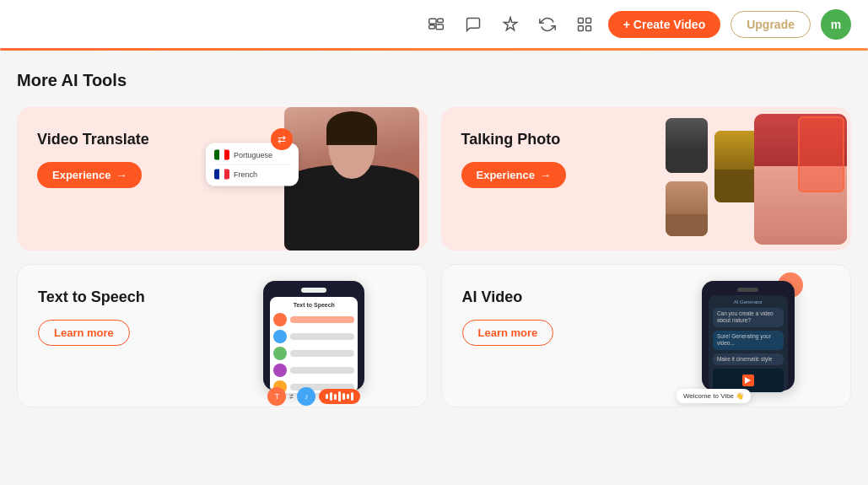  Describe the element at coordinates (748, 359) in the screenshot. I see `aiv-bubble-3: Make it cinematic style` at that location.